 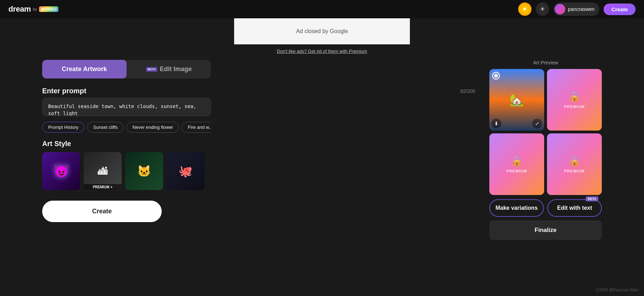 What do you see at coordinates (574, 161) in the screenshot?
I see `lock-icon-4: 🔒` at bounding box center [574, 161].